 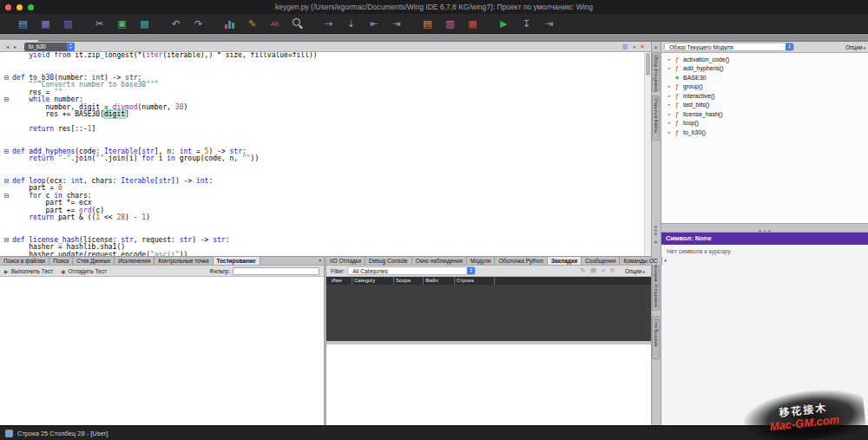 What do you see at coordinates (656, 47) in the screenshot?
I see `scroll-up-icon: ▲` at bounding box center [656, 47].